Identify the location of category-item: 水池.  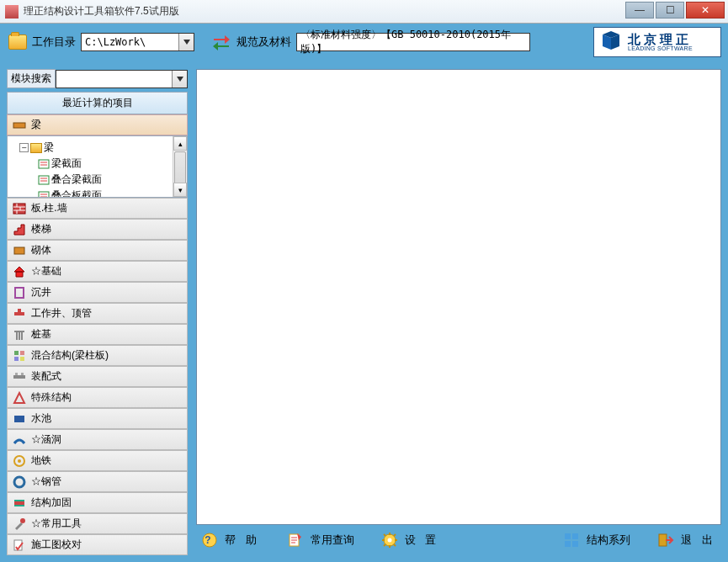
(98, 419).